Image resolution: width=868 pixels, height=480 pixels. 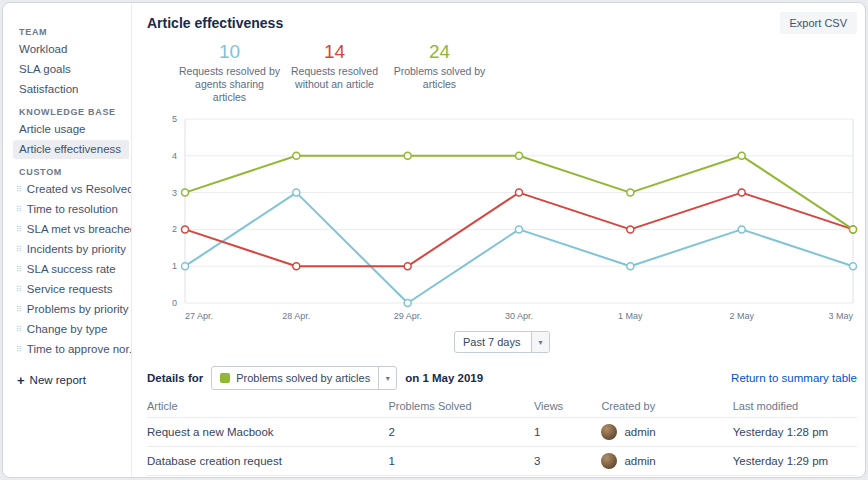 I want to click on details-bar: Details for Problems solved by articles …, so click(x=502, y=378).